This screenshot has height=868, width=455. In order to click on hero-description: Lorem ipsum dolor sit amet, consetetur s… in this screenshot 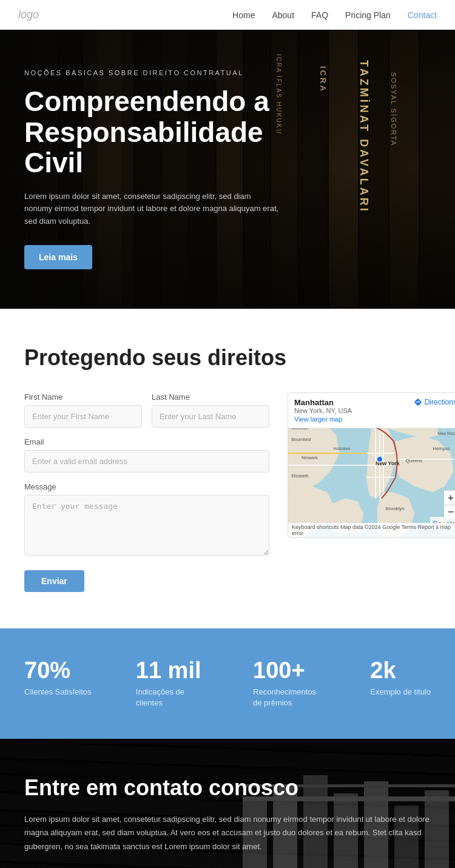, I will do `click(152, 209)`.